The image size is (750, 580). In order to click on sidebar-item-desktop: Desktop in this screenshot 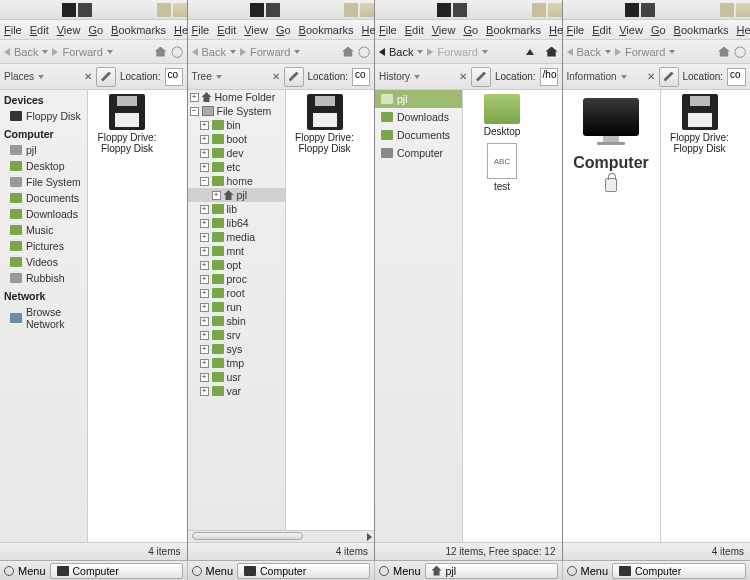, I will do `click(44, 166)`.